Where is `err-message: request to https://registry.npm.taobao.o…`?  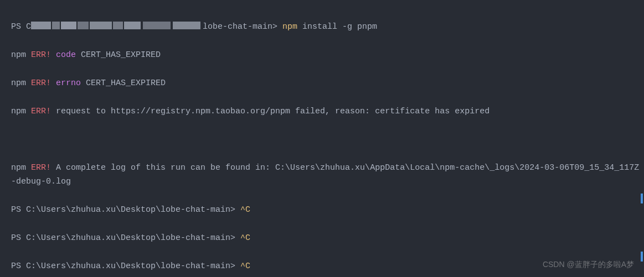
err-message: request to https://registry.npm.taobao.o… is located at coordinates (270, 112).